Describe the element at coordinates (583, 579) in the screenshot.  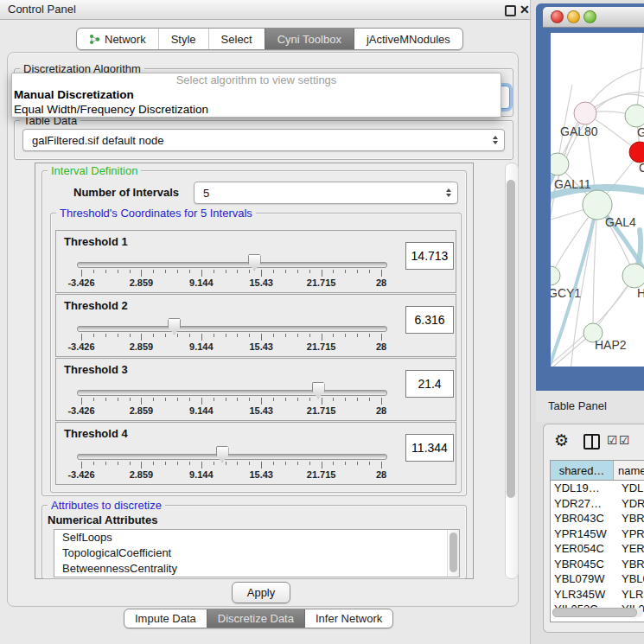
I see `cell-shared-name: YBL079W` at that location.